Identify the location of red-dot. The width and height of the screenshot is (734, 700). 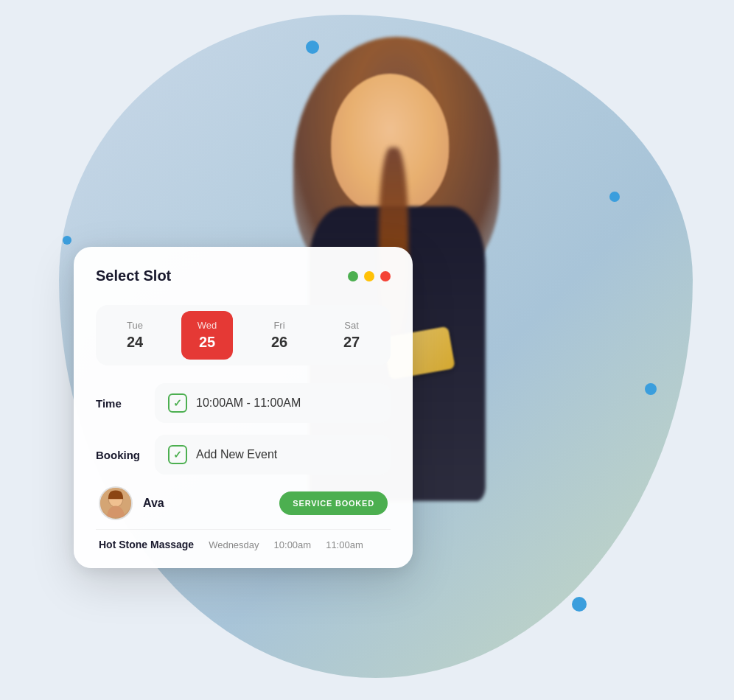
(385, 276).